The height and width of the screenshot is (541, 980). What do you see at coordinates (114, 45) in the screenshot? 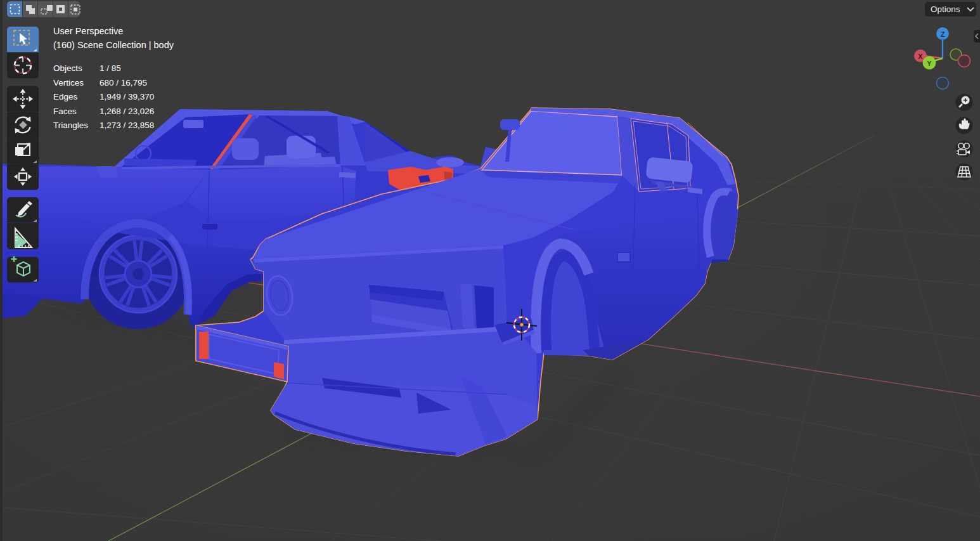
I see `svg-text: (160) Scene Collection | body` at bounding box center [114, 45].